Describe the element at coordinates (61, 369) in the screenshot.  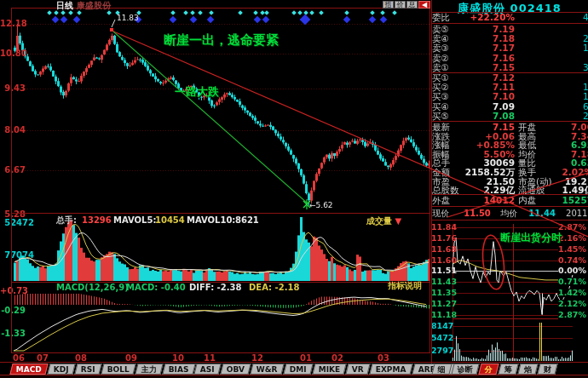
I see `tab-indicator-kdj: KDJ` at that location.